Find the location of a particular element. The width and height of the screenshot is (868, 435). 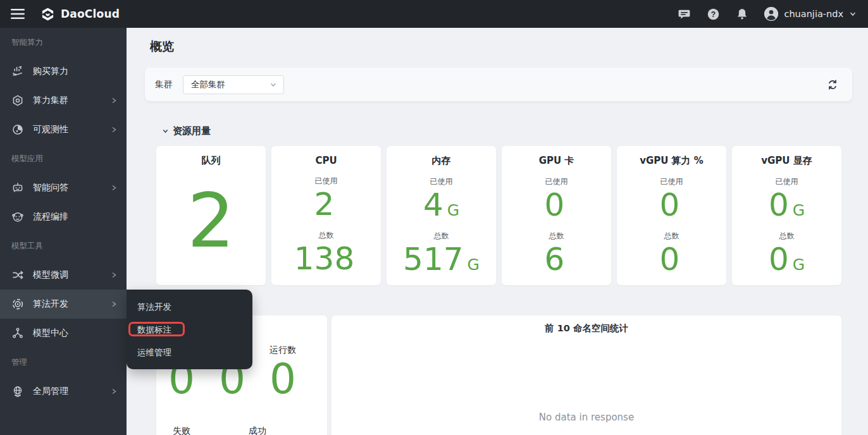

workflow-icon is located at coordinates (18, 217).